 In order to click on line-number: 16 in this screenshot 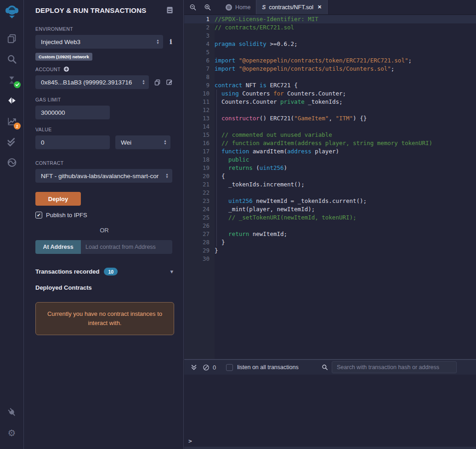, I will do `click(197, 143)`.